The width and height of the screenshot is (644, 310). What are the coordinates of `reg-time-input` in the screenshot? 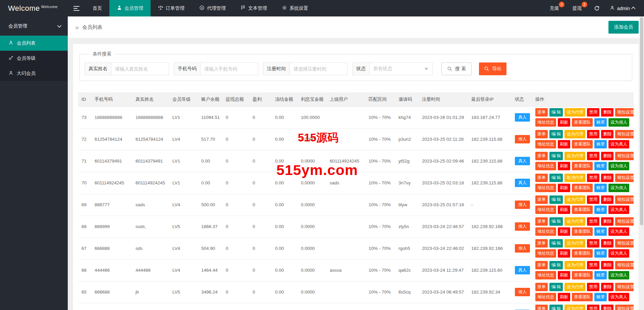 It's located at (319, 69).